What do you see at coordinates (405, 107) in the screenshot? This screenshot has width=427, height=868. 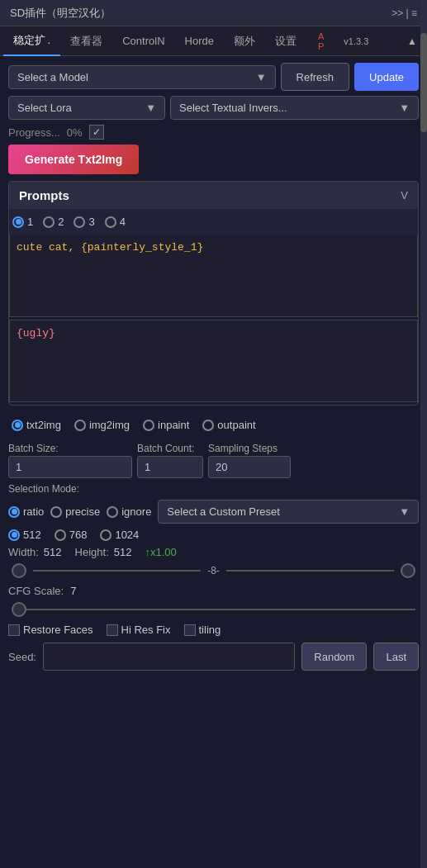 I see `textual-chevron-icon: ▼` at bounding box center [405, 107].